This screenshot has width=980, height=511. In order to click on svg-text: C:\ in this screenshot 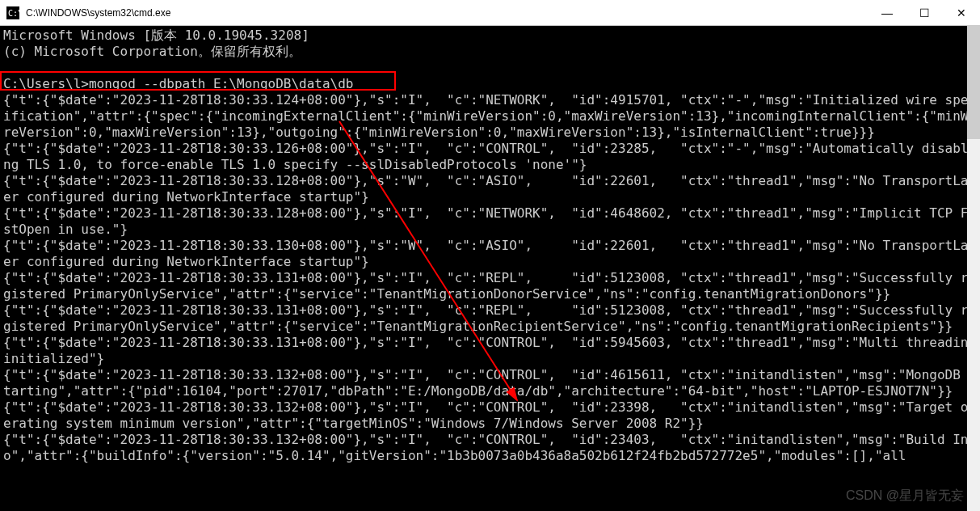, I will do `click(14, 13)`.